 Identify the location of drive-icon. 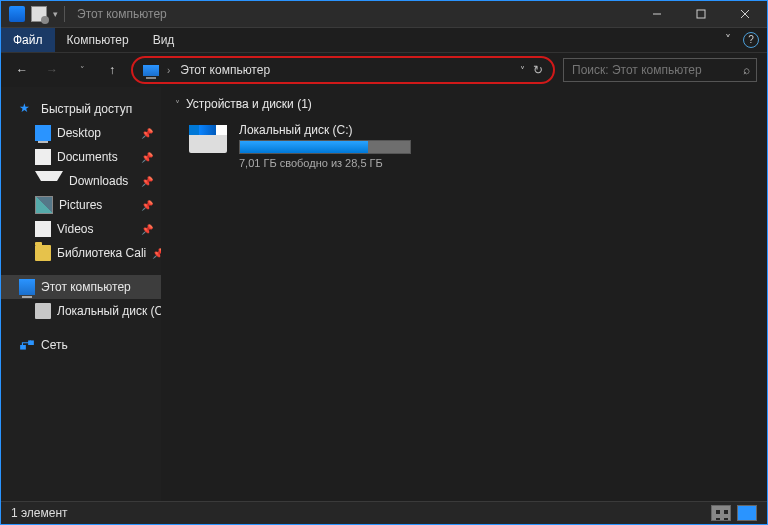
(208, 139).